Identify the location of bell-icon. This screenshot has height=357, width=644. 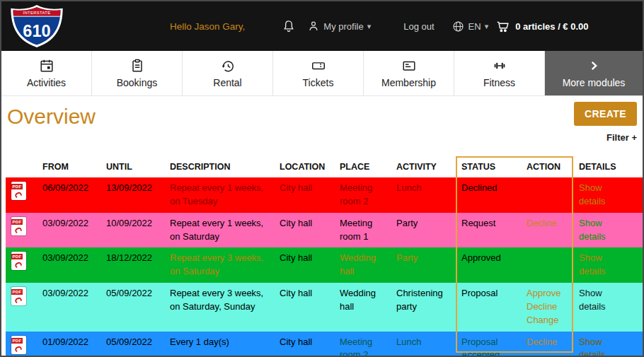
(289, 26).